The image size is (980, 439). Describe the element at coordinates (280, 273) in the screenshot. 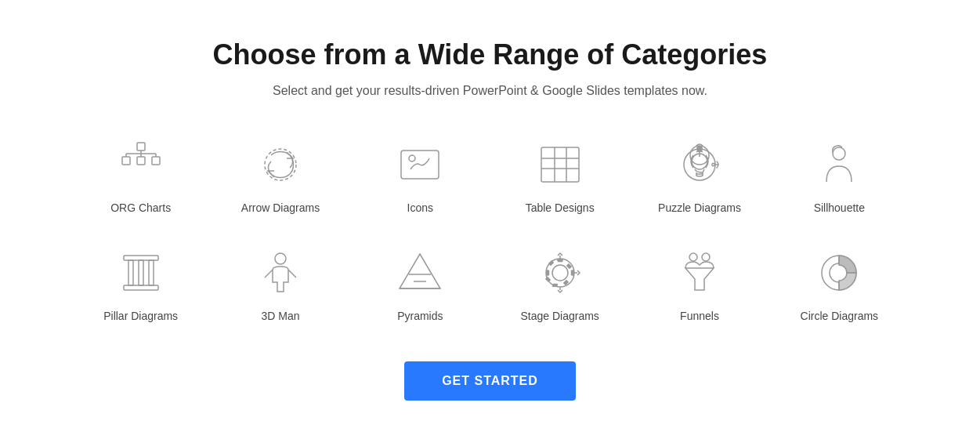

I see `3d-man-icon` at that location.